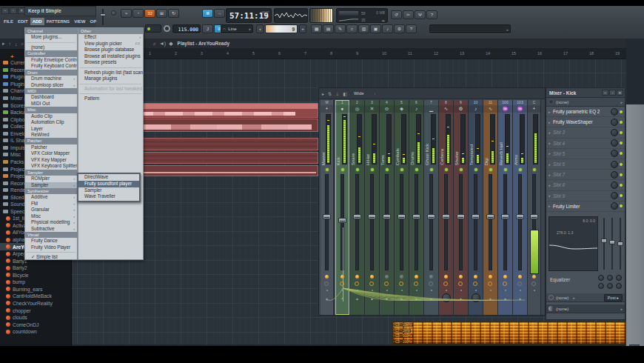  Describe the element at coordinates (155, 44) in the screenshot. I see `zoom-icon: ⌕` at that location.